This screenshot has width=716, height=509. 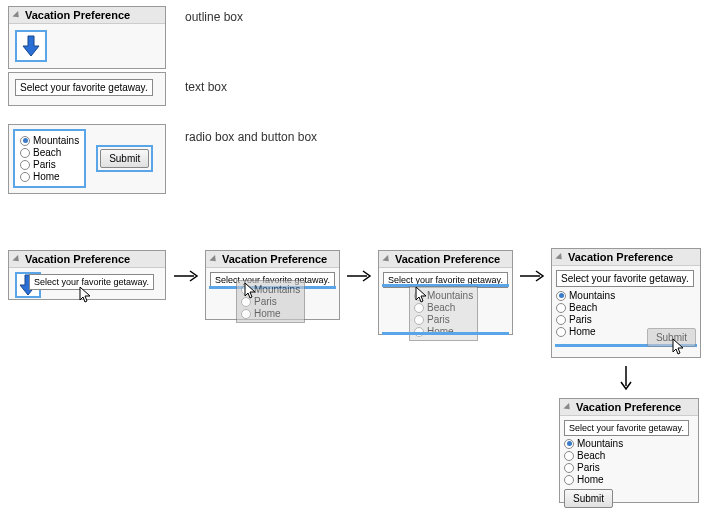 I want to click on radio-button-panel: Mountains Beach Paris Home Submit, so click(x=87, y=159).